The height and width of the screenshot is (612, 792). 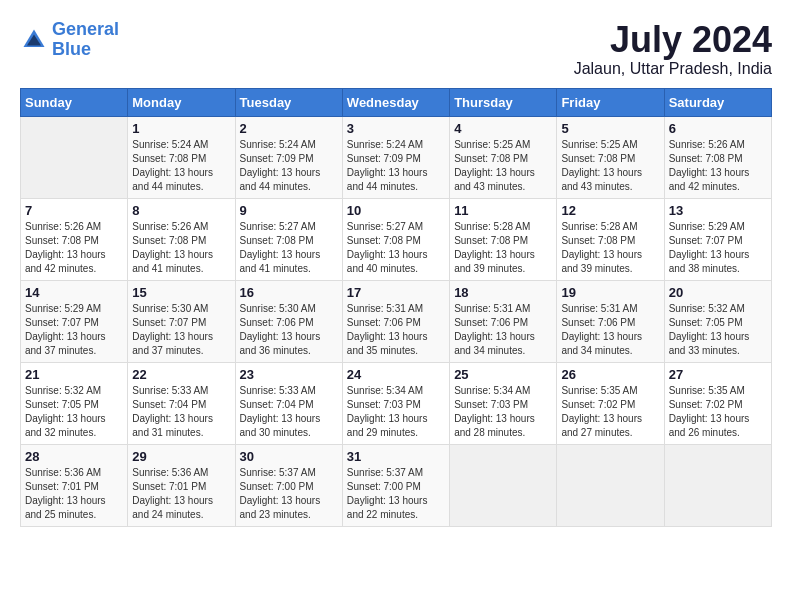 I want to click on calendar-cell: 10Sunrise: 5:27 AMSunset: 7:08 PMDayligh…, so click(x=396, y=239).